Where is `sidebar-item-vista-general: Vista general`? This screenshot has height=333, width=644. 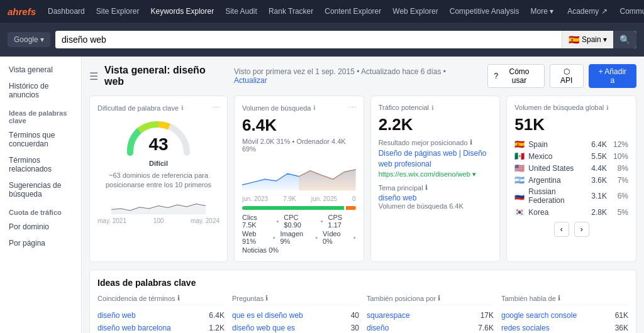 sidebar-item-vista-general: Vista general is located at coordinates (40, 70).